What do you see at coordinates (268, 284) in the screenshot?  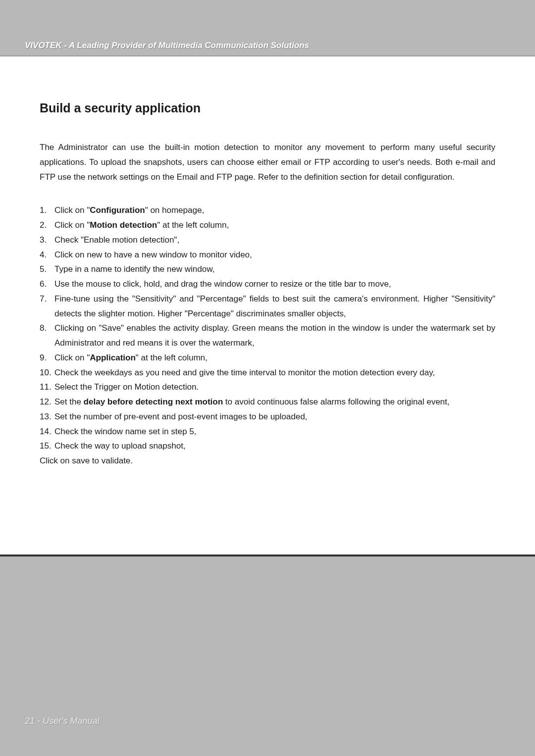 I see `list-item: 6. Use the mouse to click, hold, and dra…` at bounding box center [268, 284].